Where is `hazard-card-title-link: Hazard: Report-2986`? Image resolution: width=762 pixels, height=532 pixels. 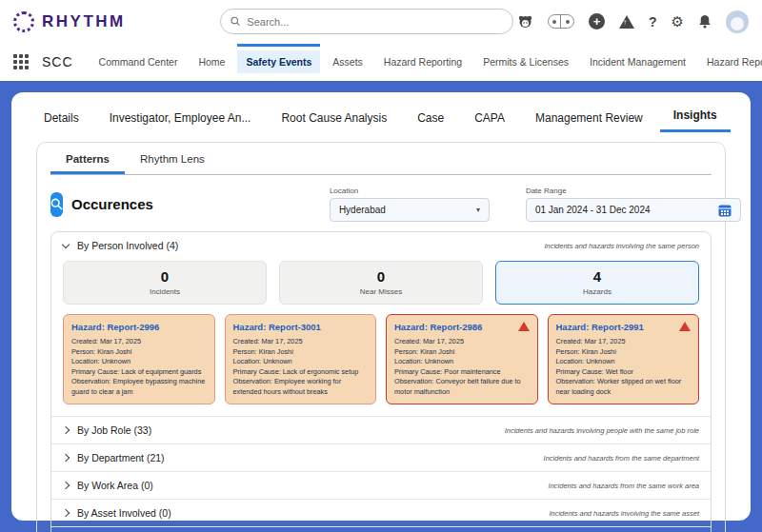 hazard-card-title-link: Hazard: Report-2986 is located at coordinates (462, 327).